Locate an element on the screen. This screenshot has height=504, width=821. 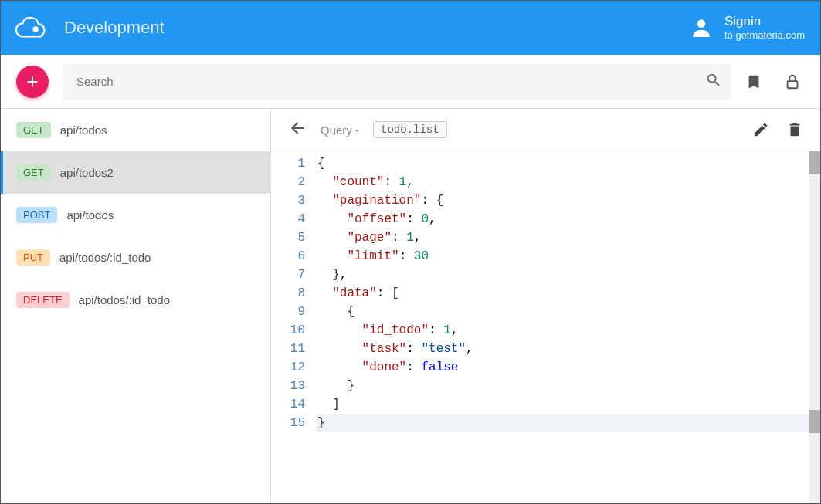
delete-icon is located at coordinates (795, 130).